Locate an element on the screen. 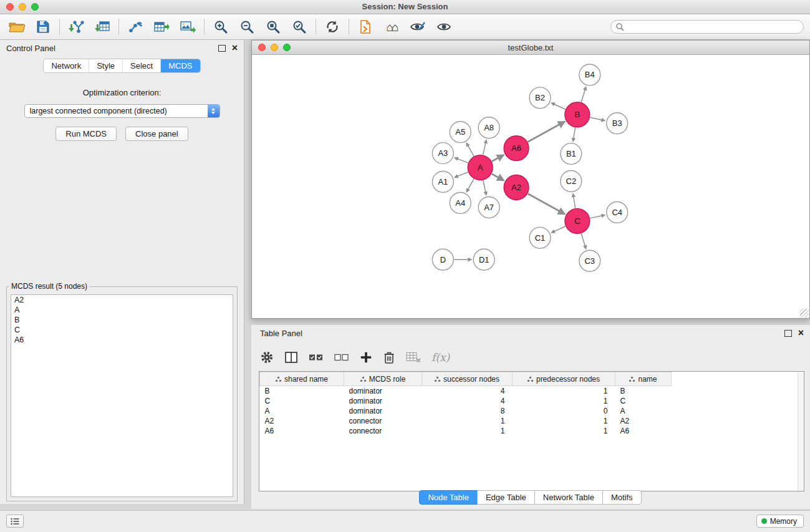 This screenshot has height=532, width=810. home-view-button: ⌂⌂ is located at coordinates (392, 27).